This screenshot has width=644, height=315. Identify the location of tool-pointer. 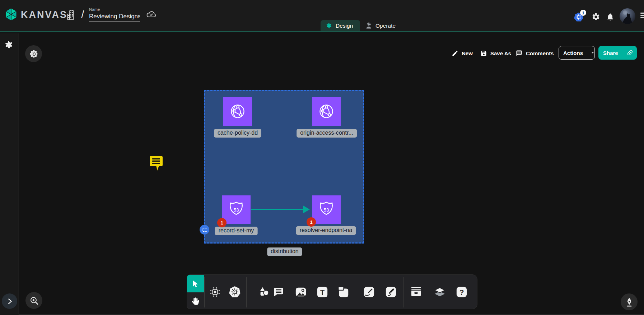
(196, 284).